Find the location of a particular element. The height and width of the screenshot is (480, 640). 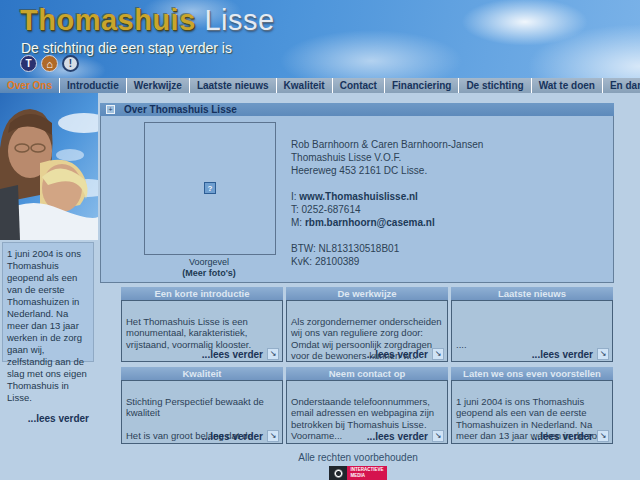

nav-tab-en-dan-dit: En dan dit.. is located at coordinates (622, 86).